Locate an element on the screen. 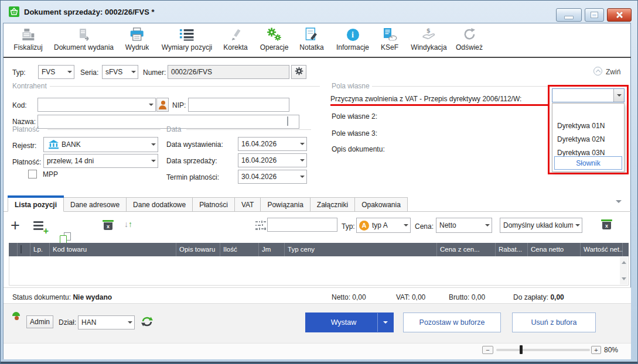 Image resolution: width=638 pixels, height=364 pixels. termin-platnosci-select: 30.04.2026 is located at coordinates (272, 177).